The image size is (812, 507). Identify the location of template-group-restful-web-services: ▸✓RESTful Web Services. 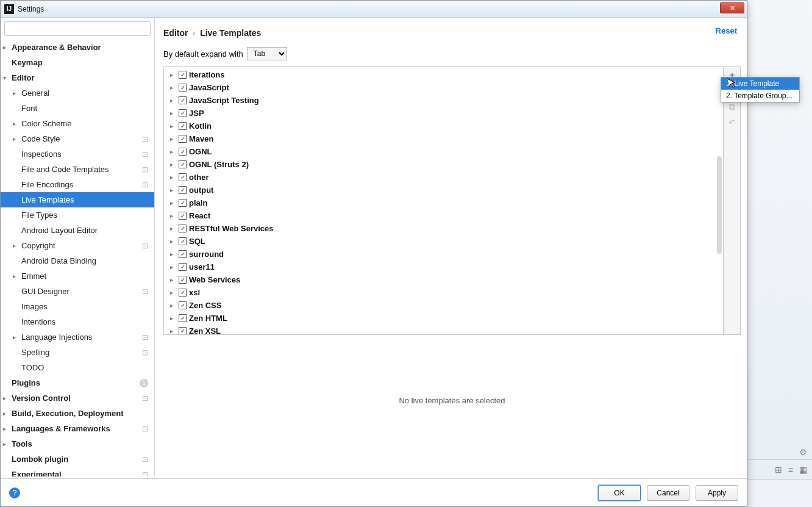
(444, 228).